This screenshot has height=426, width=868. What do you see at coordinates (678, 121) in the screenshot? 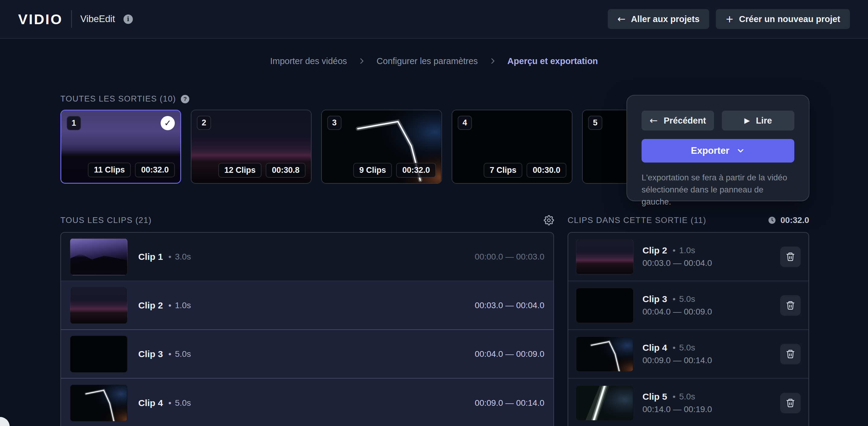
I see `previous-button: ← Précédent` at bounding box center [678, 121].